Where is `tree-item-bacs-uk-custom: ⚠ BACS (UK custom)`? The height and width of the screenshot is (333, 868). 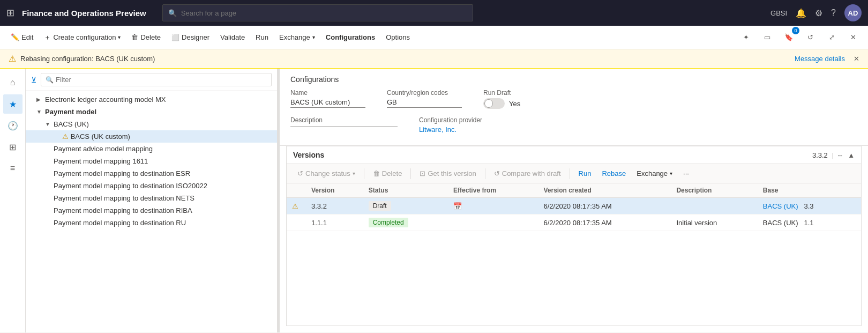 tree-item-bacs-uk-custom: ⚠ BACS (UK custom) is located at coordinates (151, 136).